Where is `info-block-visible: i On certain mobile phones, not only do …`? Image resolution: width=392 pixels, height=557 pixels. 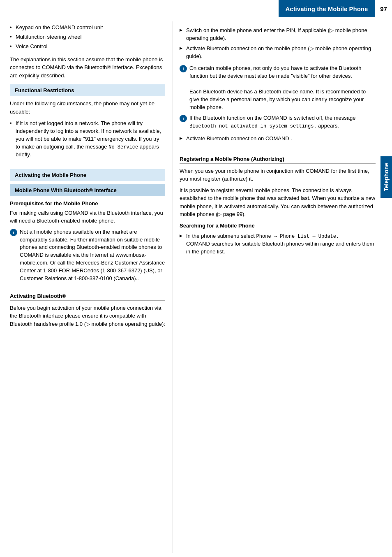
info-block-visible: i On certain mobile phones, not only do … is located at coordinates (278, 88).